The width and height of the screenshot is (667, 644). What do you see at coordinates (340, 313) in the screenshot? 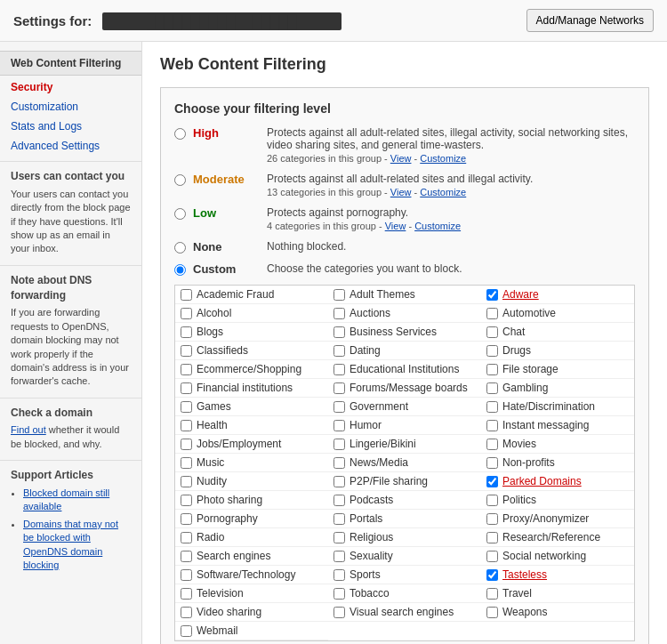
I see `category-checkbox-auctions` at bounding box center [340, 313].